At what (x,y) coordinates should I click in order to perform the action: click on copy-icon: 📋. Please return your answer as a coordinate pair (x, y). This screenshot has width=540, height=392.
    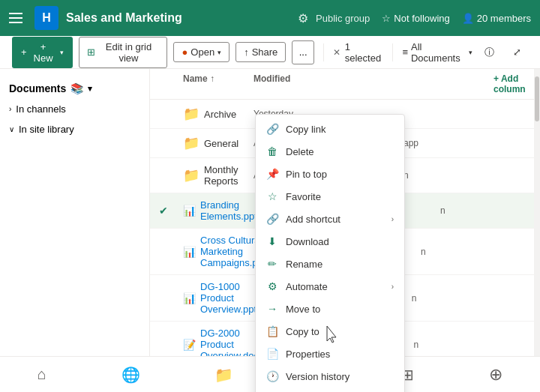
    Looking at the image, I should click on (272, 331).